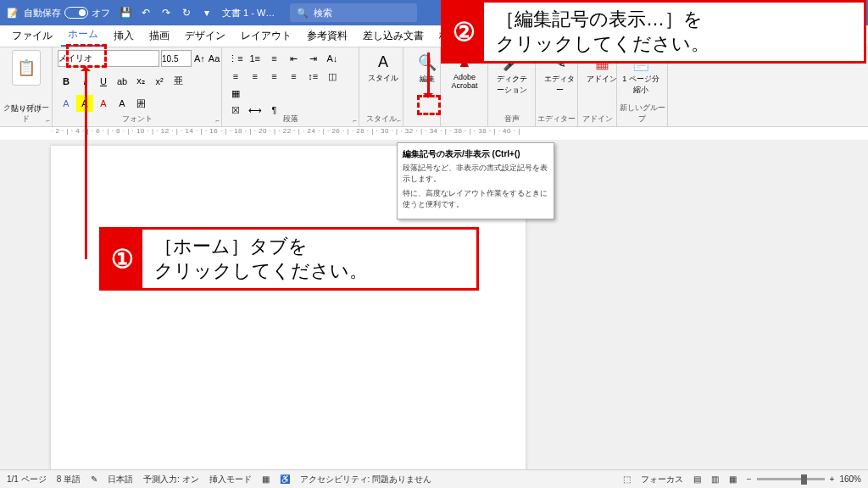  What do you see at coordinates (231, 480) in the screenshot?
I see `status-insert: 挿入モード` at bounding box center [231, 480].